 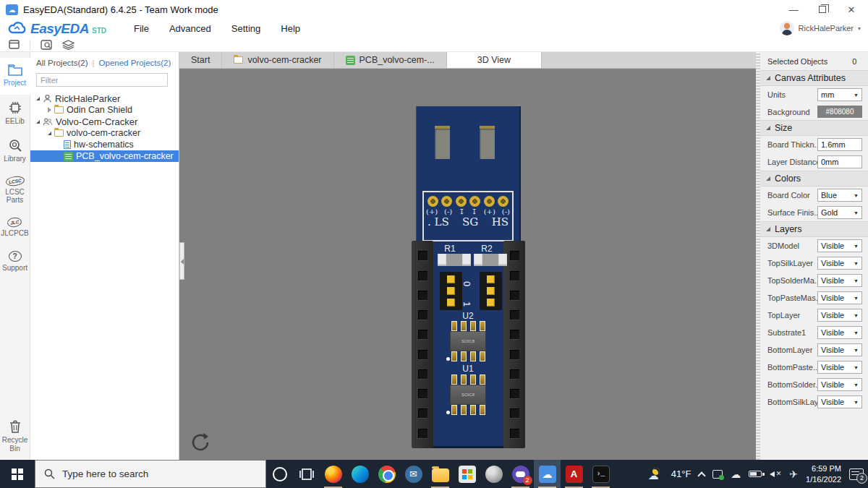 What do you see at coordinates (840, 111) in the screenshot?
I see `background-color-swatch: #808080` at bounding box center [840, 111].